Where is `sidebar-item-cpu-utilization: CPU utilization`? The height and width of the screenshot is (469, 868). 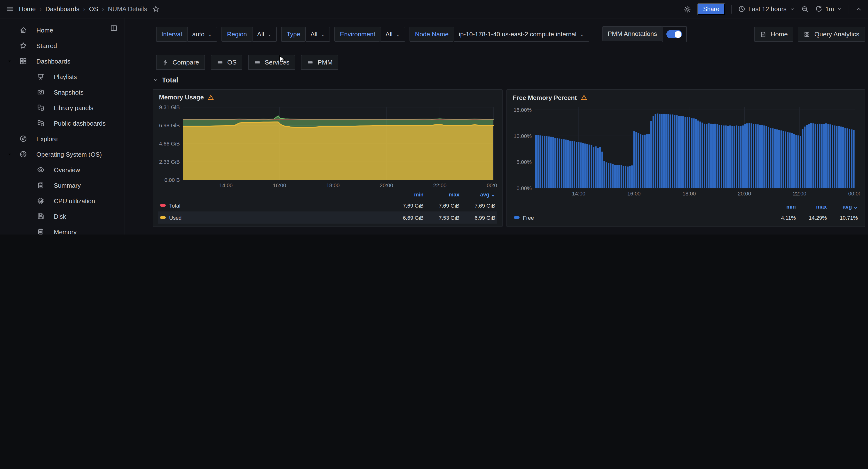
sidebar-item-cpu-utilization: CPU utilization is located at coordinates (62, 201).